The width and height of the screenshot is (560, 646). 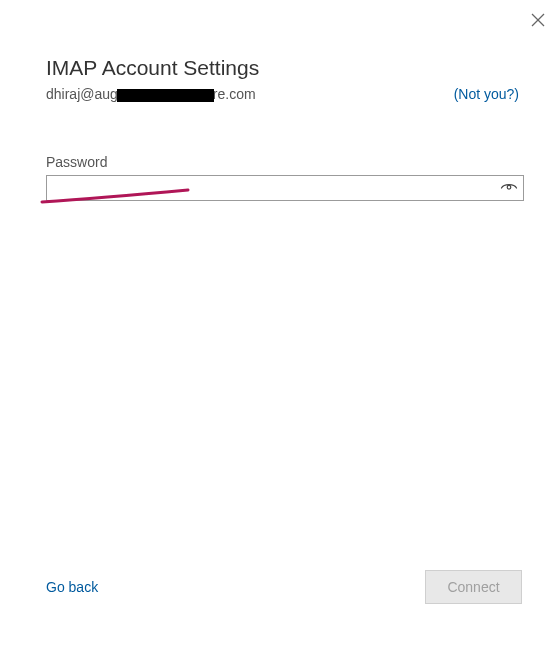 I want to click on password-input-wrap, so click(x=285, y=188).